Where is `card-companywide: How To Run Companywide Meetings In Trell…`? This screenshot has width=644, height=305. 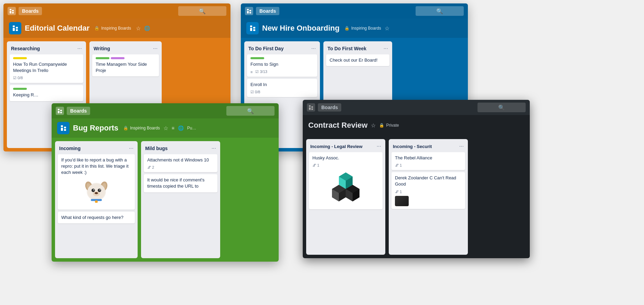 card-companywide: How To Run Companywide Meetings In Trell… is located at coordinates (46, 69).